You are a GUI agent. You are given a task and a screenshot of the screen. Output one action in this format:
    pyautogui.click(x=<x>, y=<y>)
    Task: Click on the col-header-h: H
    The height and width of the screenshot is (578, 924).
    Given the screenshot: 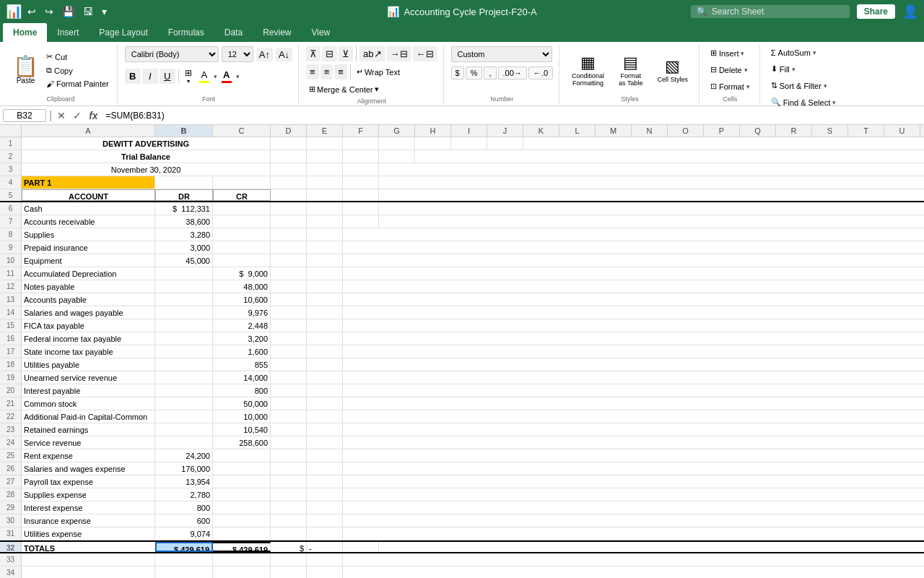 What is the action you would take?
    pyautogui.click(x=433, y=131)
    